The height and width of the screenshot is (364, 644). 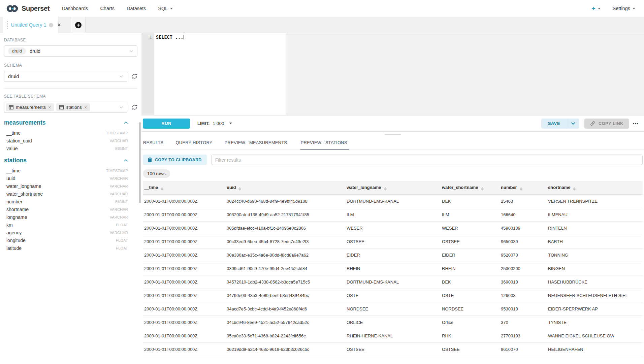 I want to click on table-row: 2000-01-01T00:00:00.000Z 003200ab-d138-4…, so click(x=393, y=215).